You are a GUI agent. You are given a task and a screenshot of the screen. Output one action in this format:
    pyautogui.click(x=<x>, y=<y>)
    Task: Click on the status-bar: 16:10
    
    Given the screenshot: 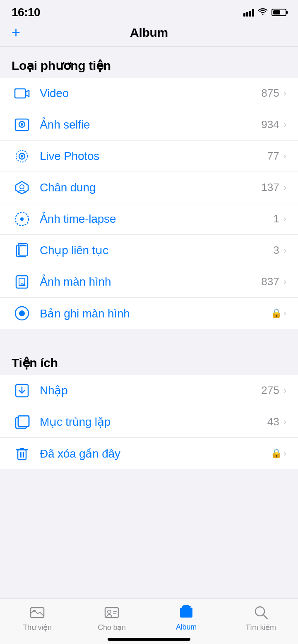 What is the action you would take?
    pyautogui.click(x=149, y=11)
    